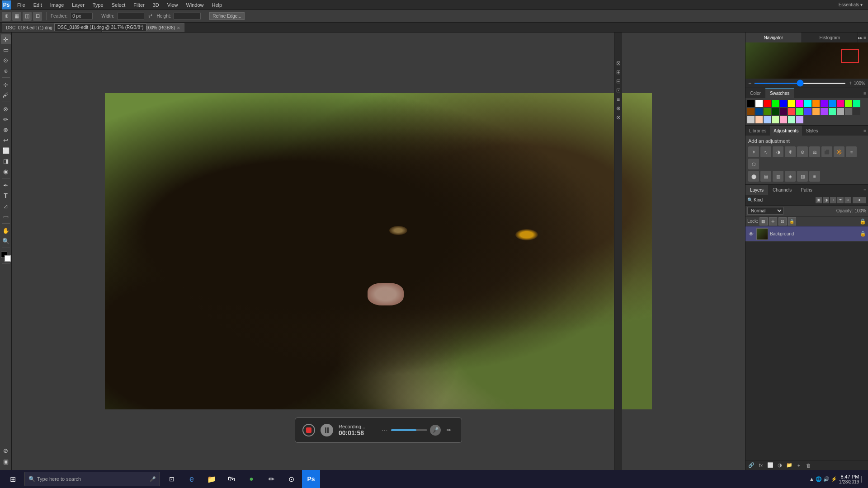 Image resolution: width=868 pixels, height=488 pixels. What do you see at coordinates (17, 16) in the screenshot?
I see `tool-options-btn2: ▦` at bounding box center [17, 16].